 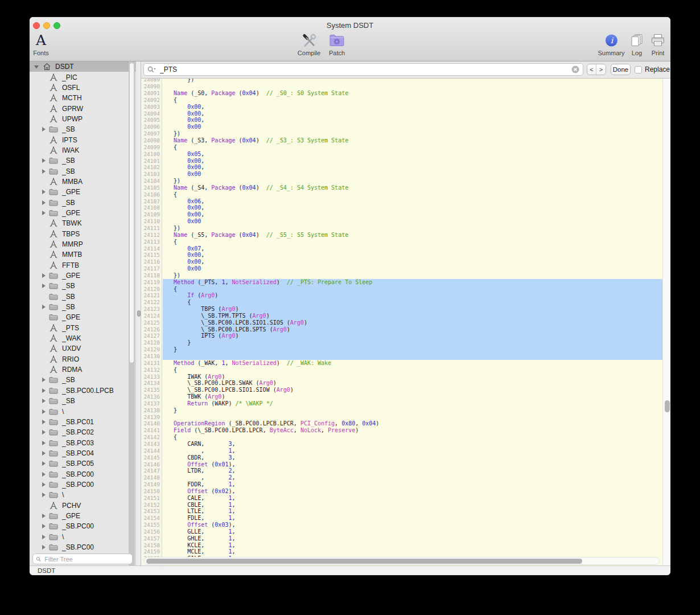 I want to click on sidebar-item--sb-pc02: _SB.PC02, so click(x=83, y=432).